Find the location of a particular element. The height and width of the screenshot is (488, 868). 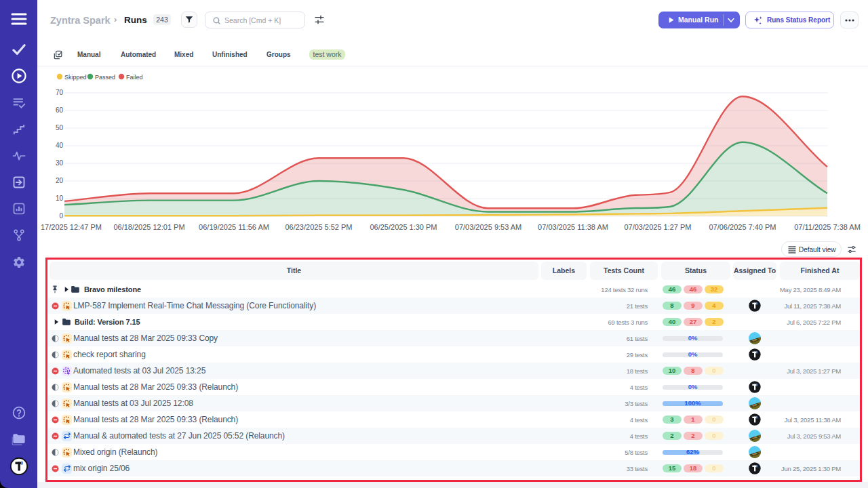

svg-text: 20 is located at coordinates (60, 180).